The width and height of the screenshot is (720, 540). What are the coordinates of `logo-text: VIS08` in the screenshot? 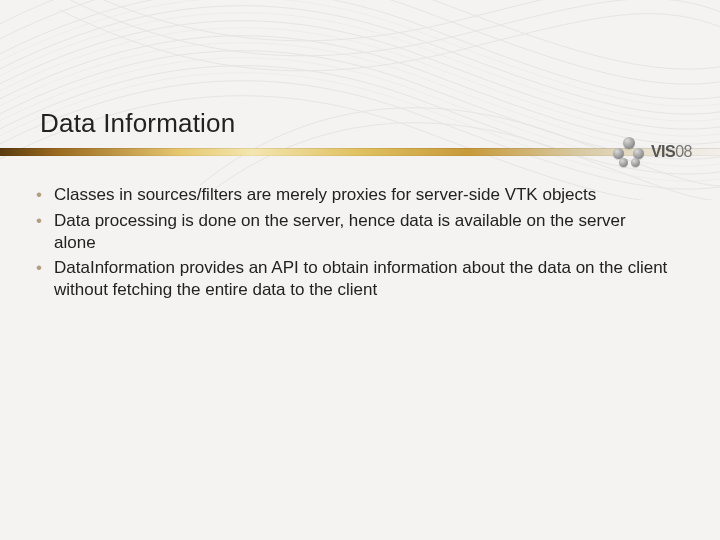 It's located at (672, 152).